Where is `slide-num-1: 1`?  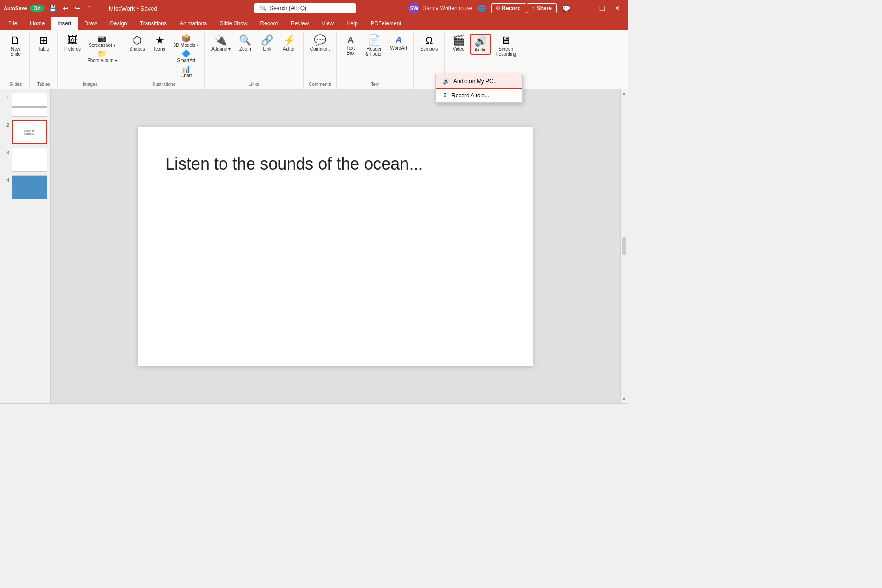 slide-num-1: 1 is located at coordinates (6, 97).